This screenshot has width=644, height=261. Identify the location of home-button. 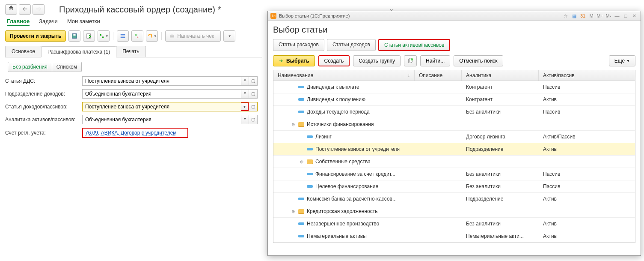
(11, 9).